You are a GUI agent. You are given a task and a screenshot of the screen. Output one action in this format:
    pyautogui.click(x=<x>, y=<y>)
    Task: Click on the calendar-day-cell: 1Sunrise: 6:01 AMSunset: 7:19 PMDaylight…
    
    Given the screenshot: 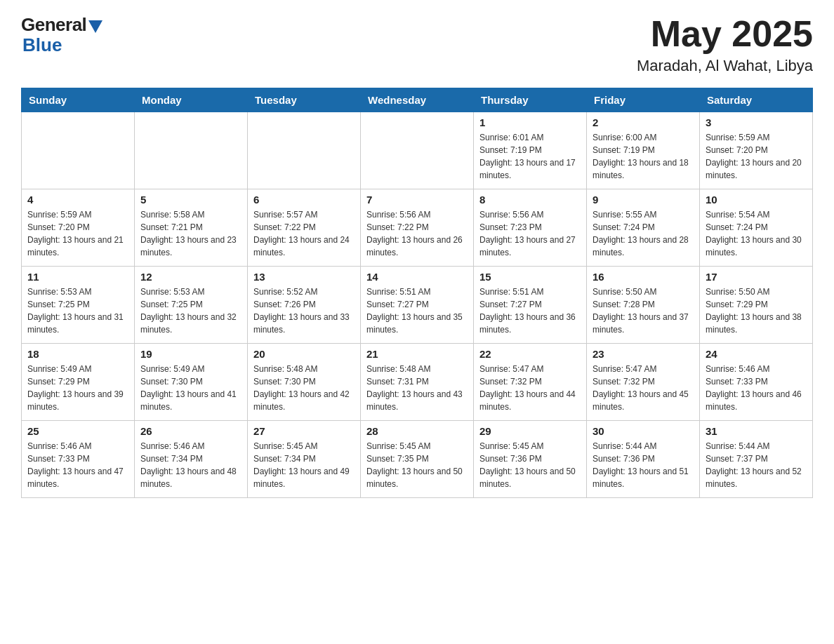 What is the action you would take?
    pyautogui.click(x=531, y=151)
    